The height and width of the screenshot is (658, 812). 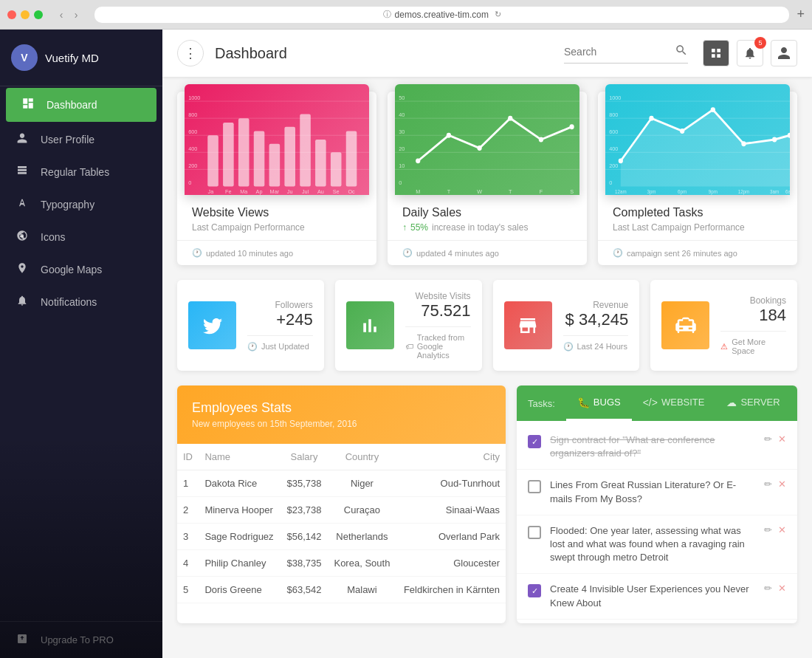 I want to click on card-footer: 🕐 updated 10 minutes ago, so click(x=277, y=253).